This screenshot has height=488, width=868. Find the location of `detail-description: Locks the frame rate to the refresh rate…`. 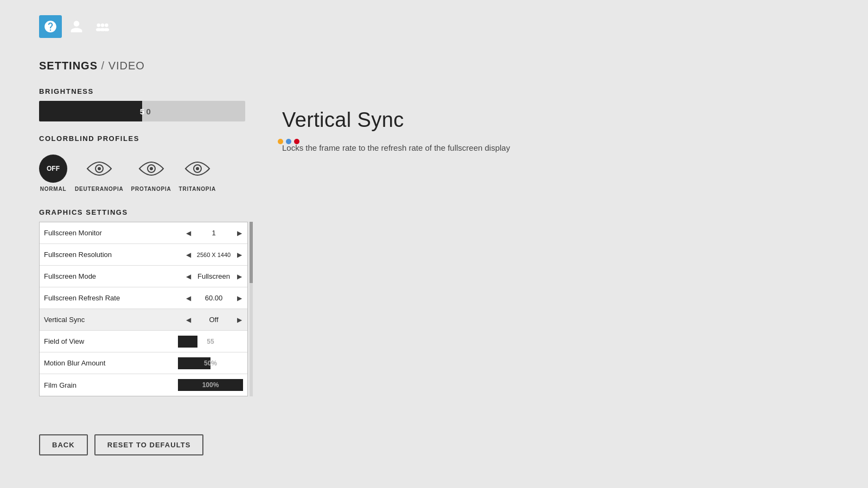

detail-description: Locks the frame rate to the refresh rate… is located at coordinates (401, 148).